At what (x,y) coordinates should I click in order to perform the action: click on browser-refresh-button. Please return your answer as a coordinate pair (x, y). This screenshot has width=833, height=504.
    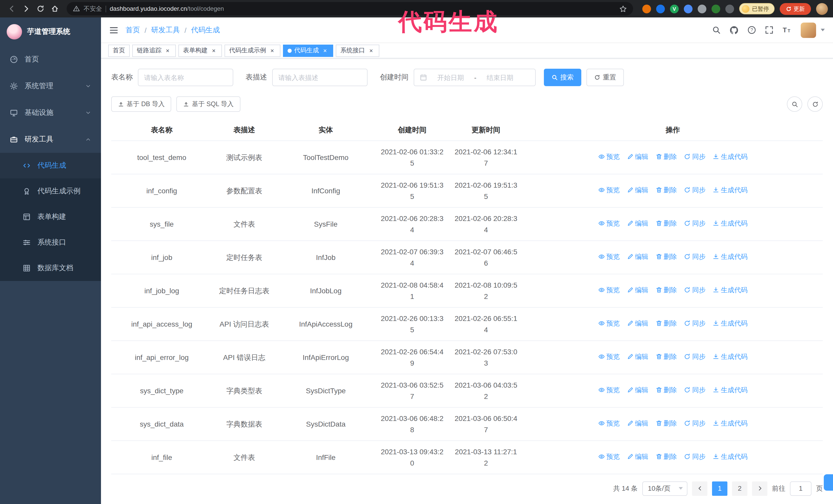
    Looking at the image, I should click on (41, 9).